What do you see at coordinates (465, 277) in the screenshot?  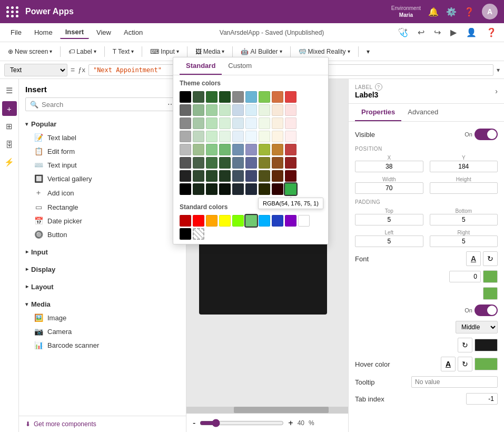 I see `font-size-input` at bounding box center [465, 277].